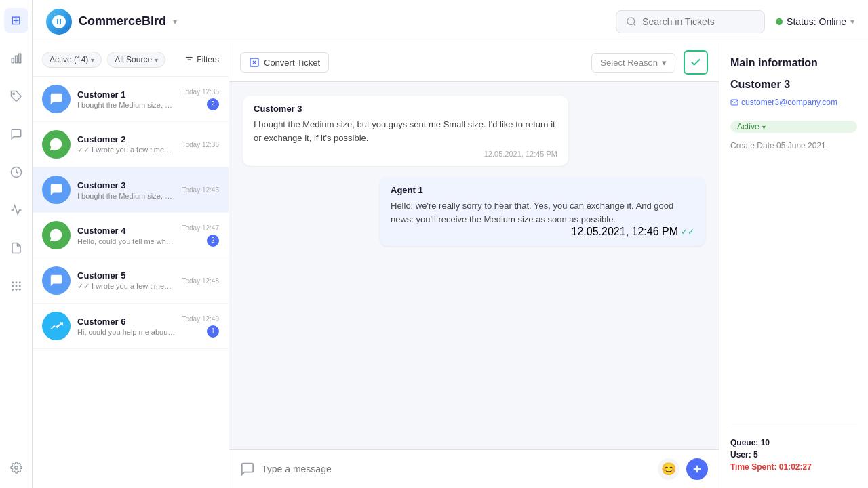 The image size is (868, 488). What do you see at coordinates (625, 232) in the screenshot?
I see `agent-message-time: 12.05.2021, 12:46 PM` at bounding box center [625, 232].